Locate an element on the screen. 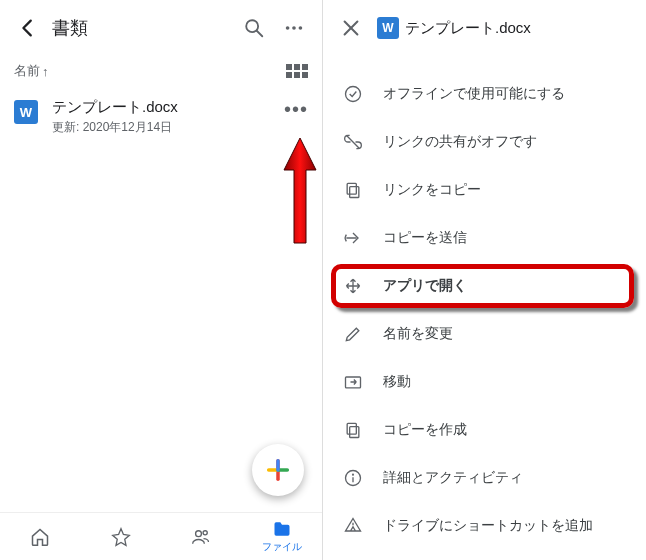  menu-offline-label: オフラインで使用可能にする is located at coordinates (474, 94).